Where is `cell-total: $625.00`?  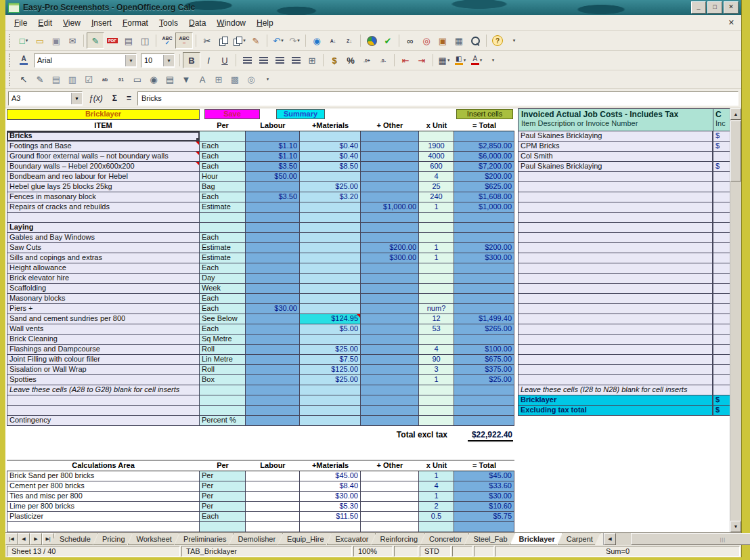 cell-total: $625.00 is located at coordinates (485, 187).